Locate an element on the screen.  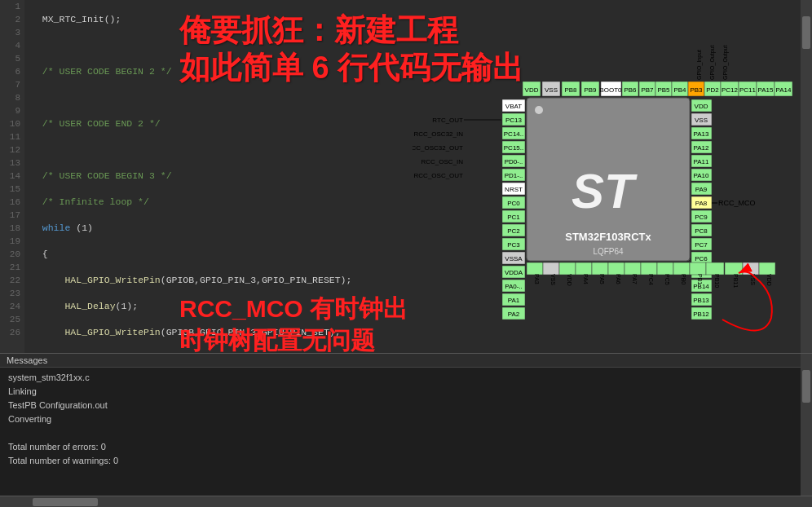
right-pin-pc7-label: PC7 is located at coordinates (701, 245).